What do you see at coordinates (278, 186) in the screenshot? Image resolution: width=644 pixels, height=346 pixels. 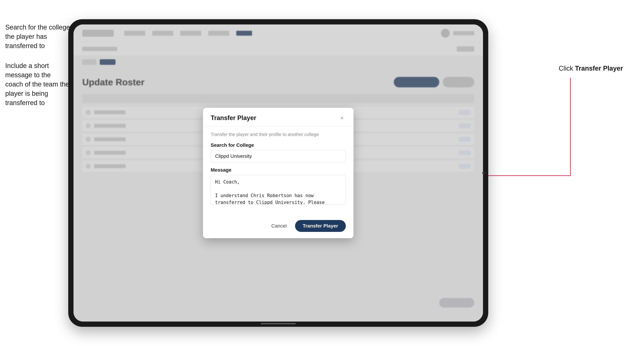 I see `message-group: Message` at bounding box center [278, 186].